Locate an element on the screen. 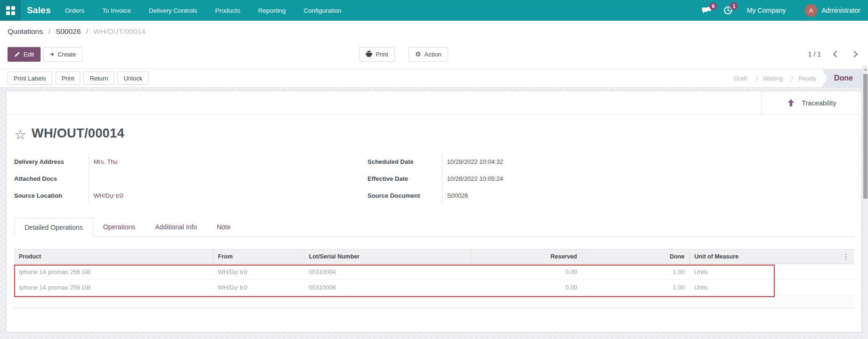 Image resolution: width=868 pixels, height=339 pixels. activities-badge: 1 is located at coordinates (734, 6).